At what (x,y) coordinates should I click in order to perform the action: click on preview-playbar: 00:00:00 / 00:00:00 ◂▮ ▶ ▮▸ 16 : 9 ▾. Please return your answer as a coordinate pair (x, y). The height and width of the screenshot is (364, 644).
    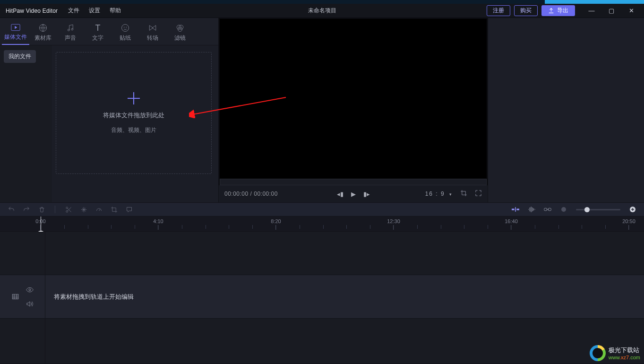
    Looking at the image, I should click on (353, 194).